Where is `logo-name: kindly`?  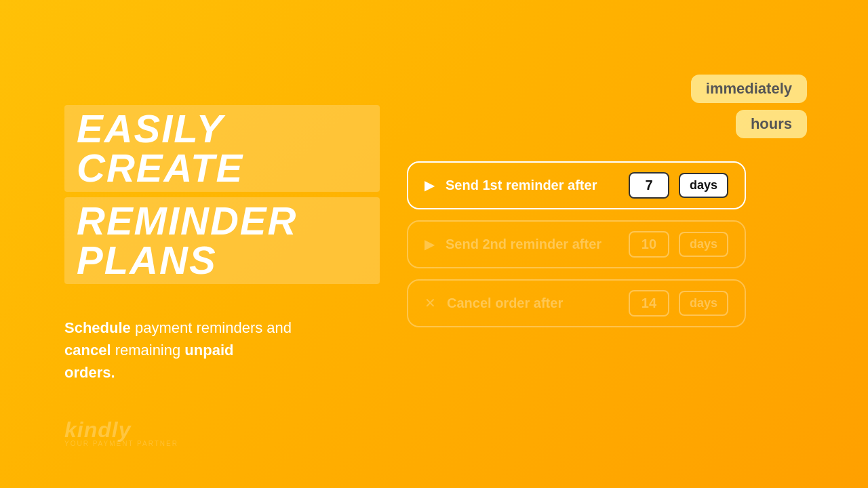
logo-name: kindly is located at coordinates (121, 430).